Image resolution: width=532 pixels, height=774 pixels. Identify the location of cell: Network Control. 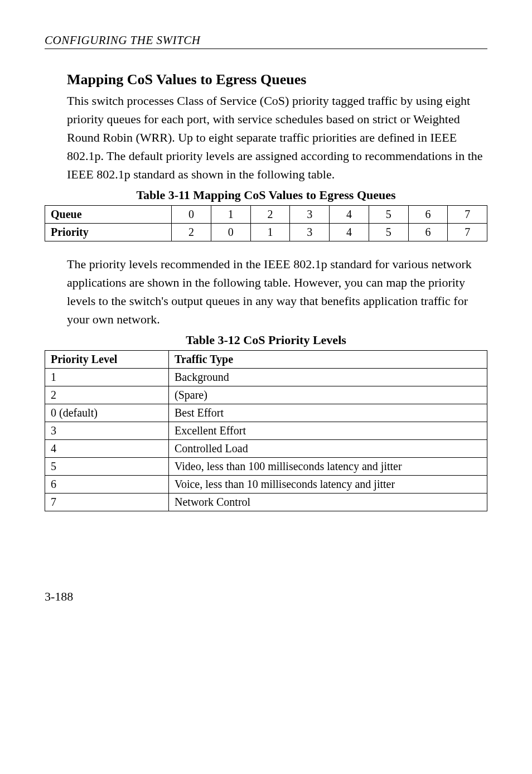
(328, 502).